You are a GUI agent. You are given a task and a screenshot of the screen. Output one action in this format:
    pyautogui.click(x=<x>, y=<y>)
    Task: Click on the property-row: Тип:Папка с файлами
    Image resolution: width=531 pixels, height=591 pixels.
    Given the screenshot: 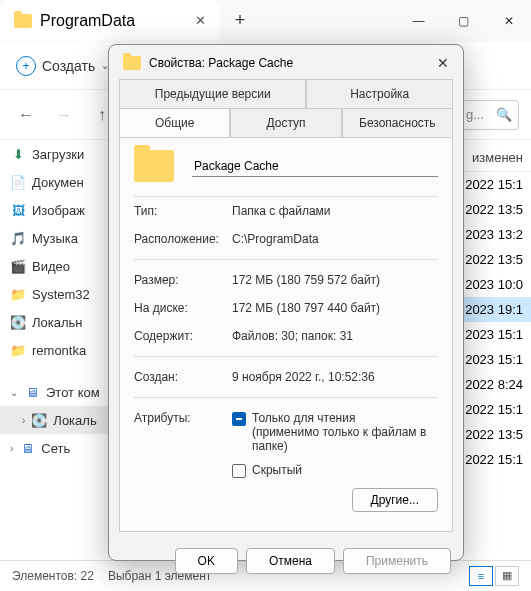 What is the action you would take?
    pyautogui.click(x=286, y=211)
    